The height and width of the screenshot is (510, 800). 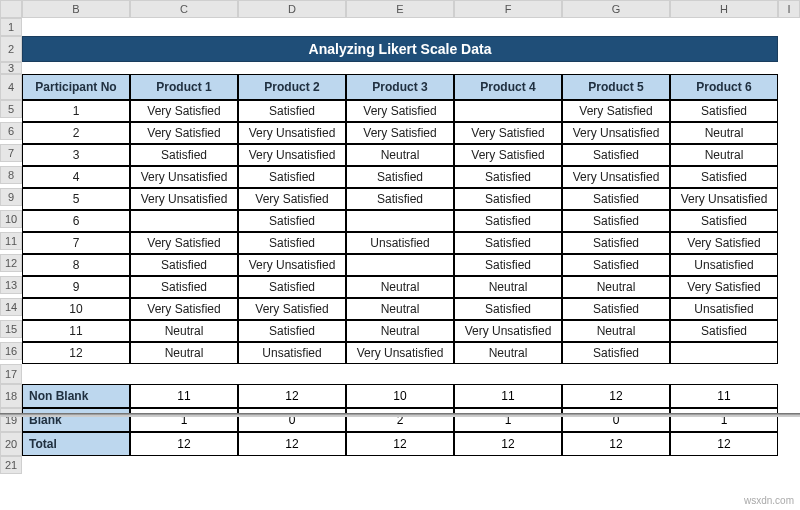 I want to click on participant-no: 7, so click(x=76, y=243).